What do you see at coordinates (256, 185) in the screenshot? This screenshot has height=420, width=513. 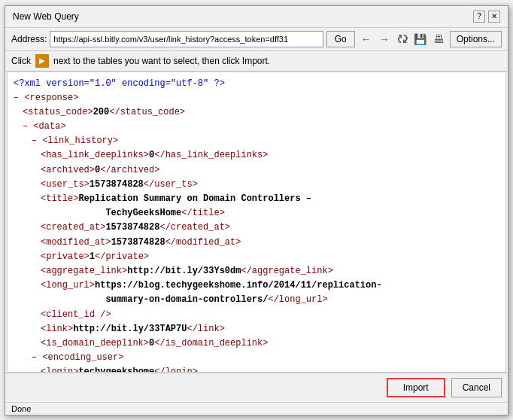 I see `xml-line: <user_ts>1573874828</user_ts>` at bounding box center [256, 185].